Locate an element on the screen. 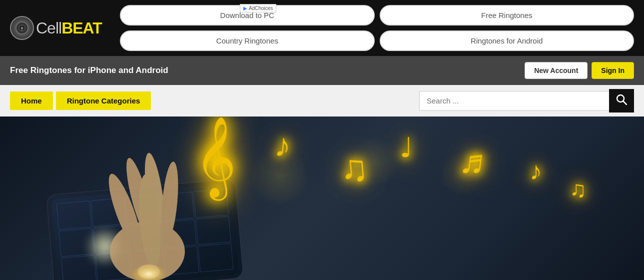 This screenshot has width=644, height=280. header-bar: Free Ringtones for iPhone and Android Ne… is located at coordinates (322, 70).